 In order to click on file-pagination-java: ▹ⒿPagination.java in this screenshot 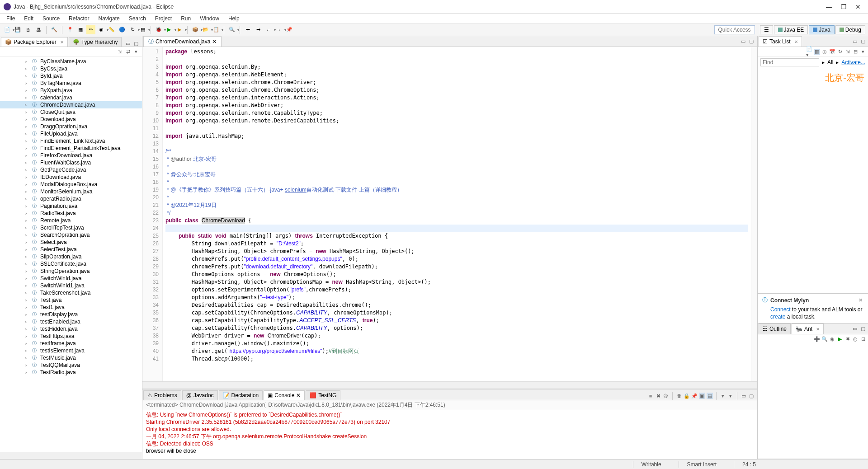, I will do `click(71, 206)`.